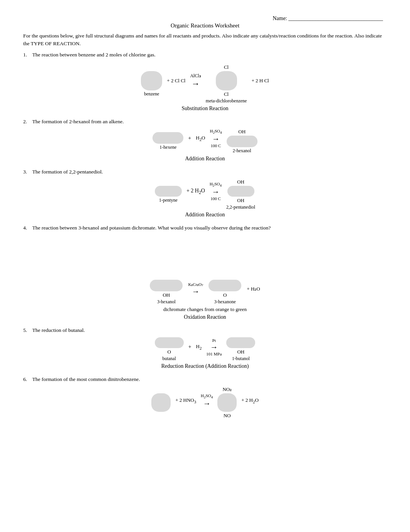 The image size is (410, 532). I want to click on q3-reaction-type: Addition Reaction, so click(205, 215).